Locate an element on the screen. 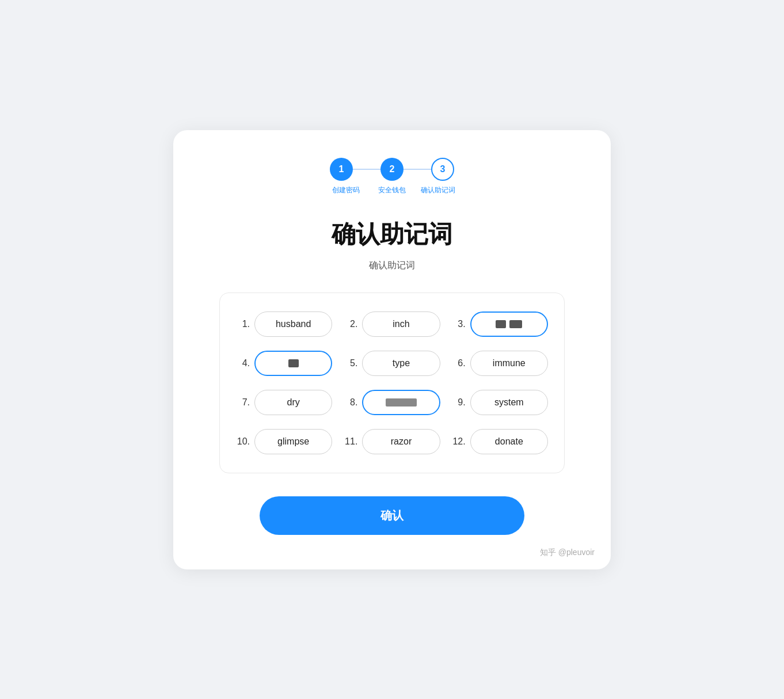  step-label-3: 确认助记词 is located at coordinates (438, 190).